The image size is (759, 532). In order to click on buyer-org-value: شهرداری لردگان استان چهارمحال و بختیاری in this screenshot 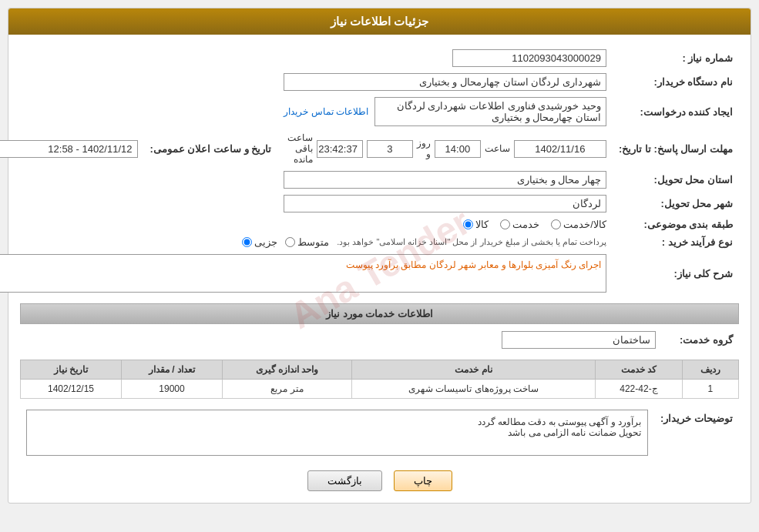, I will do `click(445, 82)`.